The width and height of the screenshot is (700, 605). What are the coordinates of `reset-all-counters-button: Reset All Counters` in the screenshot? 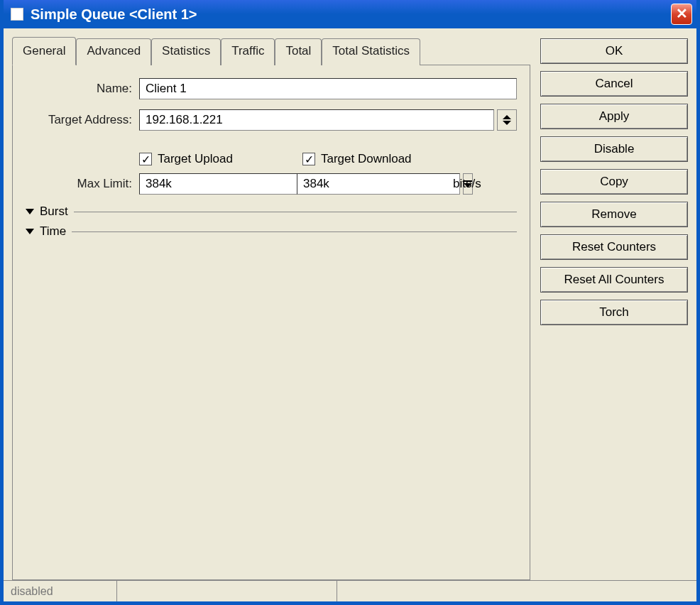 It's located at (614, 280).